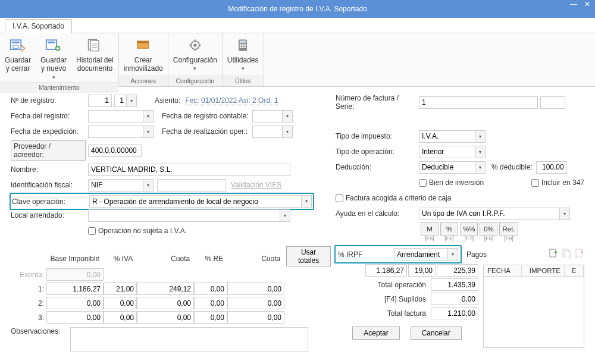 This screenshot has width=595, height=364. What do you see at coordinates (574, 4) in the screenshot?
I see `minimize-icon: —` at bounding box center [574, 4].